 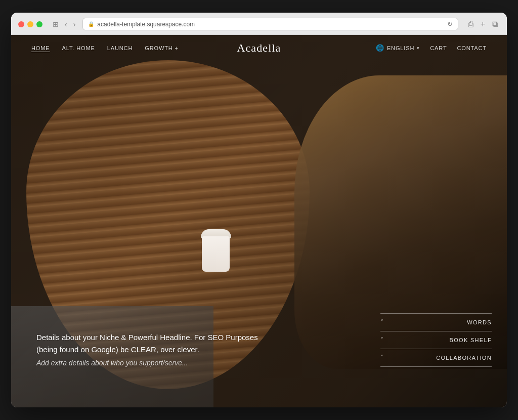 What do you see at coordinates (39, 24) in the screenshot?
I see `maximize-button` at bounding box center [39, 24].